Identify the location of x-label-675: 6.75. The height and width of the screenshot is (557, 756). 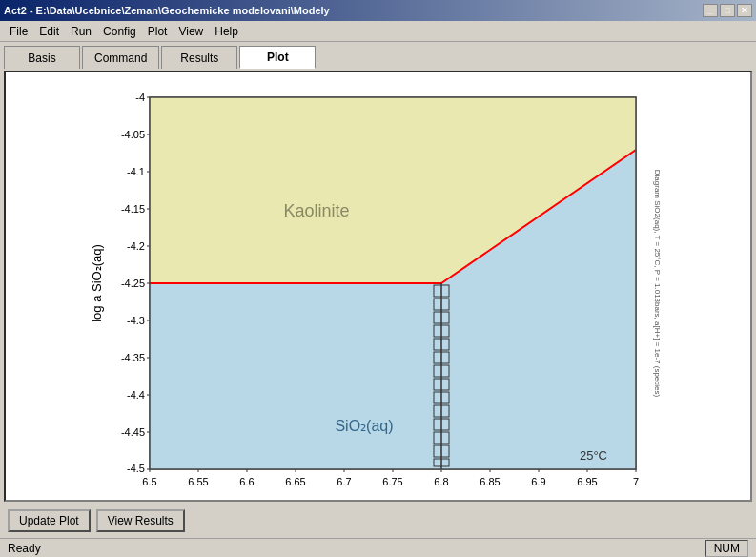
(393, 482).